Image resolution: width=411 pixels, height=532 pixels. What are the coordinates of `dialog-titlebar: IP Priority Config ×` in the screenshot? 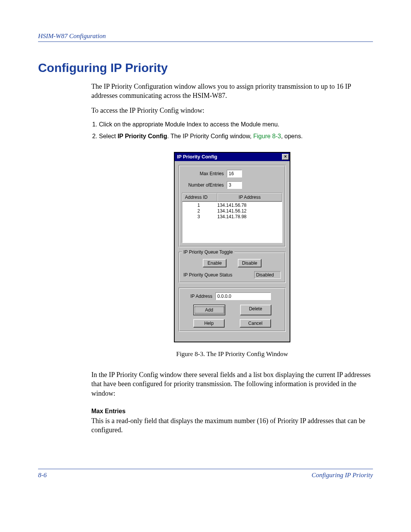 It's located at (232, 157).